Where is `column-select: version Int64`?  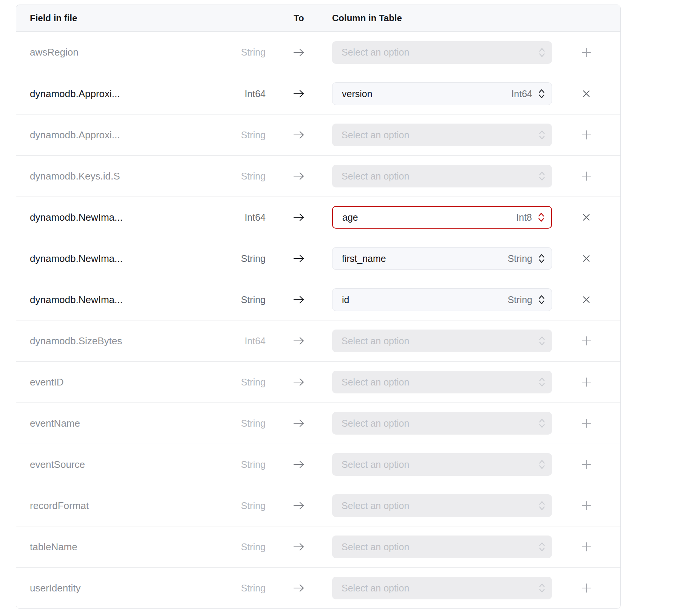
column-select: version Int64 is located at coordinates (442, 94).